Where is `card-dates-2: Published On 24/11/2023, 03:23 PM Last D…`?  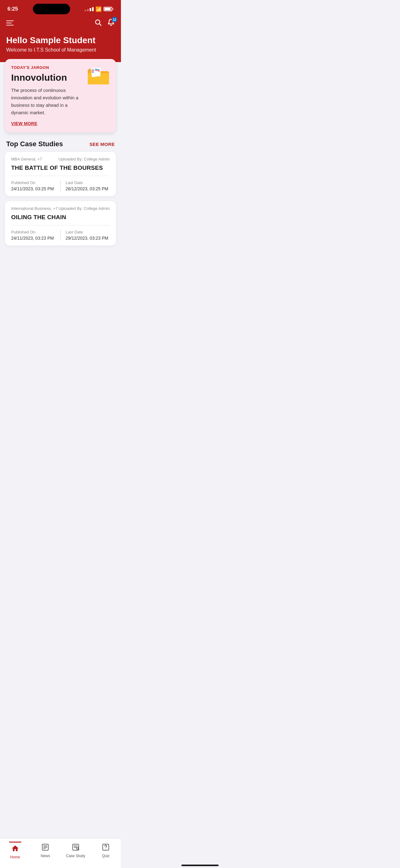
card-dates-2: Published On 24/11/2023, 03:23 PM Last D… is located at coordinates (61, 235).